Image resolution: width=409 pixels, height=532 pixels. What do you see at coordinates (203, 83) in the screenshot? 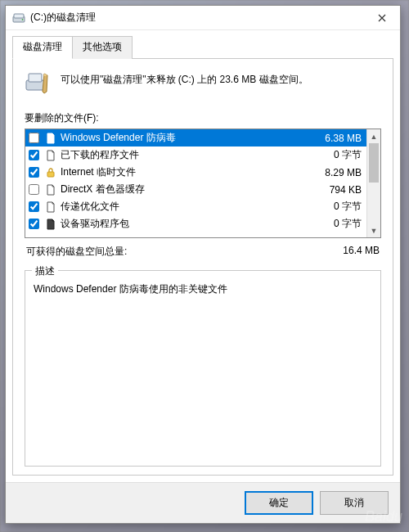
I see `intro-row: 可以使用"磁盘清理"来释放 (C:) 上的 23.6 MB 磁盘空间。` at bounding box center [203, 83].